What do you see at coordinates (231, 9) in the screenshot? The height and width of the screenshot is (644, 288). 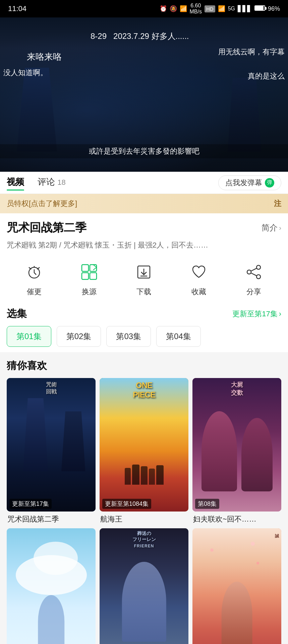 I see `signal-5g: 5G` at bounding box center [231, 9].